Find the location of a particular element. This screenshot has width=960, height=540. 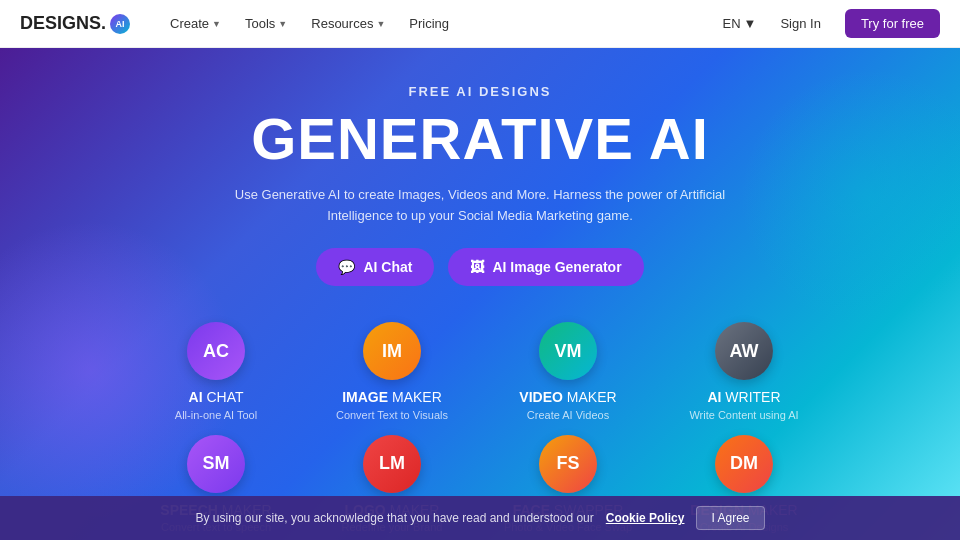

tool-abbr-vm: VM is located at coordinates (568, 352).